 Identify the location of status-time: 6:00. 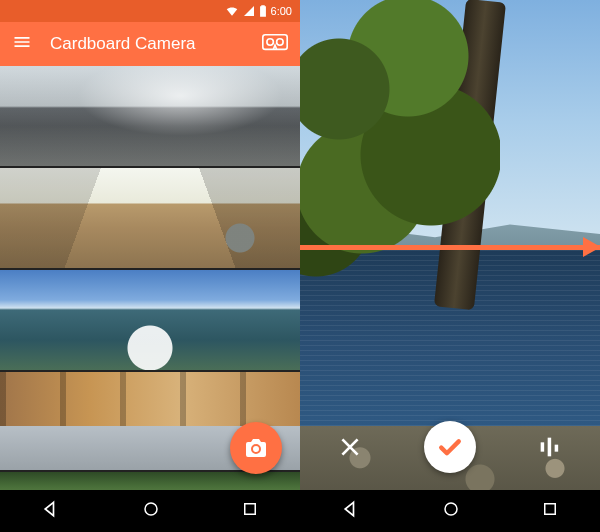
(282, 11).